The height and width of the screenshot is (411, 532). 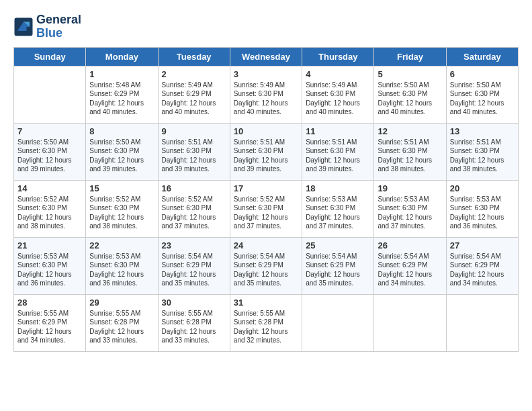 What do you see at coordinates (122, 132) in the screenshot?
I see `day-number: 8` at bounding box center [122, 132].